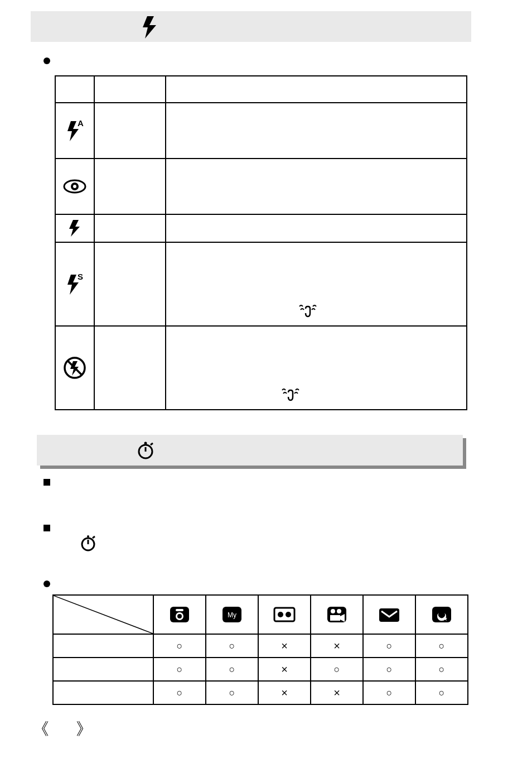  Describe the element at coordinates (284, 615) in the screenshot. I see `voice-mode-icon` at that location.